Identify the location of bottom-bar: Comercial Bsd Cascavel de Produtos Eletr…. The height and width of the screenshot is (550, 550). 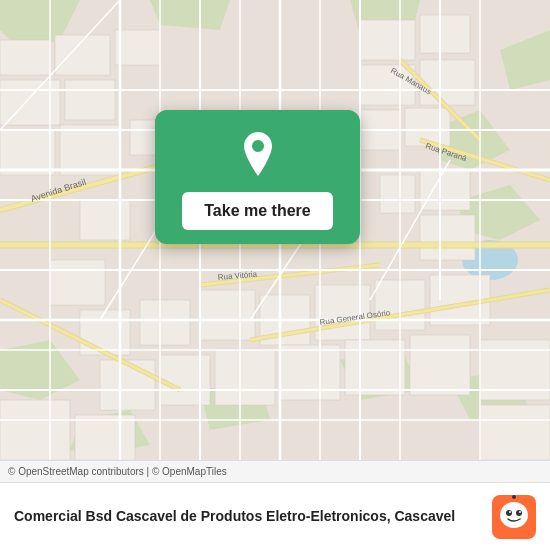
(275, 516).